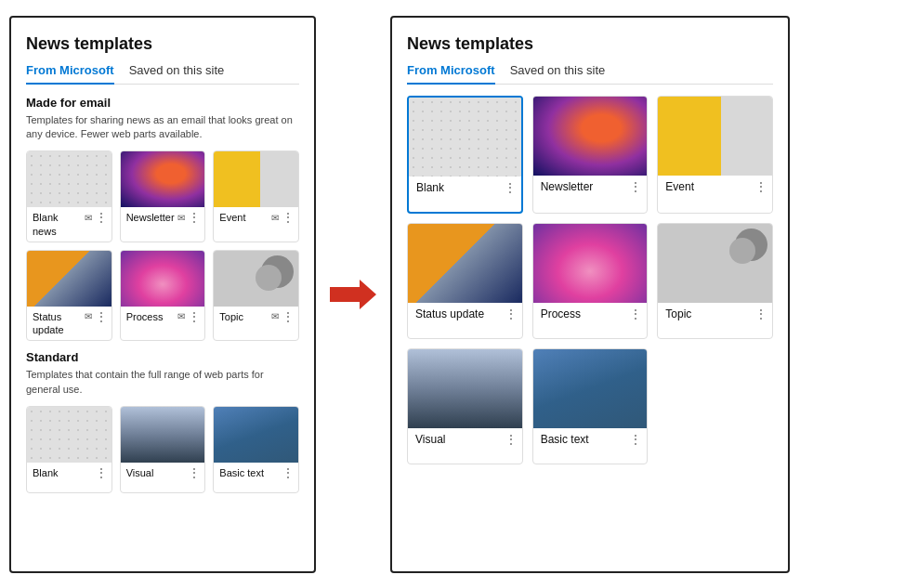 The height and width of the screenshot is (588, 918). I want to click on email-icon-process-left: ✉, so click(181, 316).